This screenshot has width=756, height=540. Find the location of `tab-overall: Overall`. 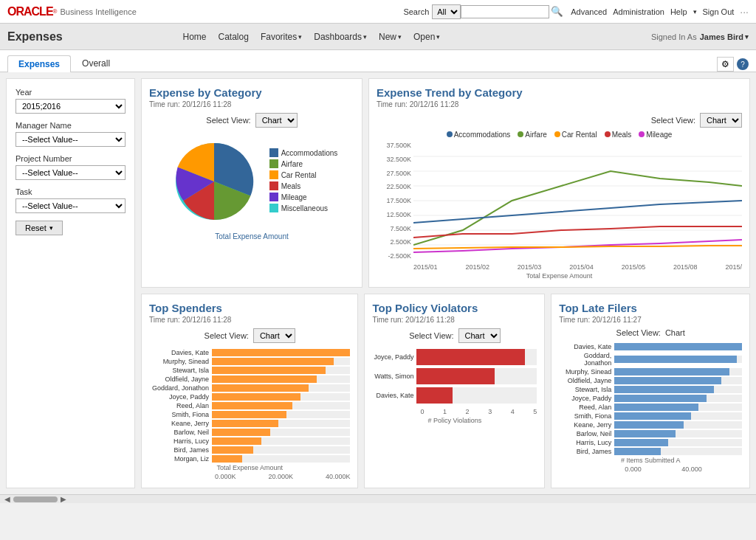

tab-overall: Overall is located at coordinates (96, 63).